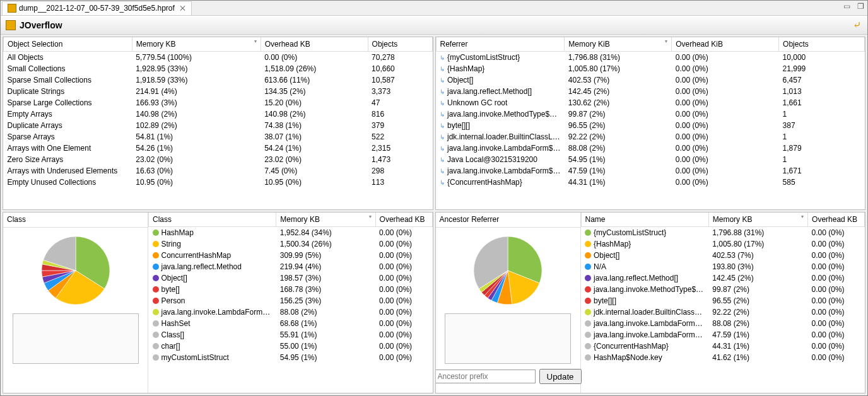 This screenshot has width=868, height=396. I want to click on table-row: java.lang.reflect.Method219.94 (4%)0.00 …, so click(291, 267).